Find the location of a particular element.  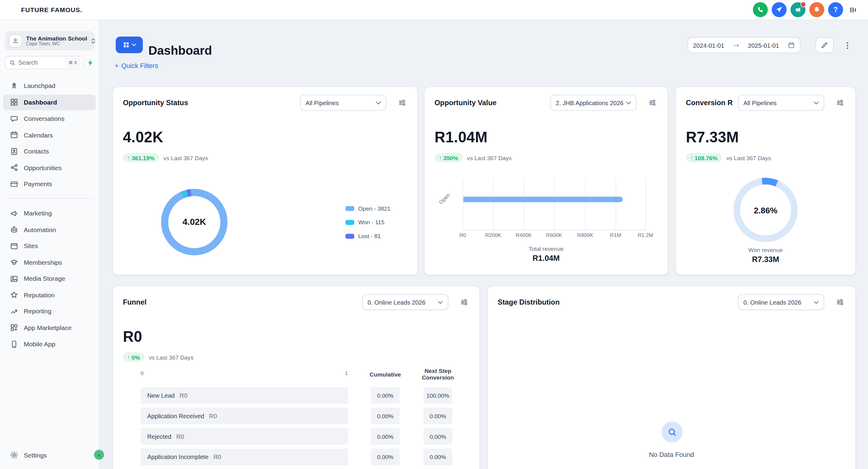

sidebar-item-reputation: Reputation is located at coordinates (50, 295).